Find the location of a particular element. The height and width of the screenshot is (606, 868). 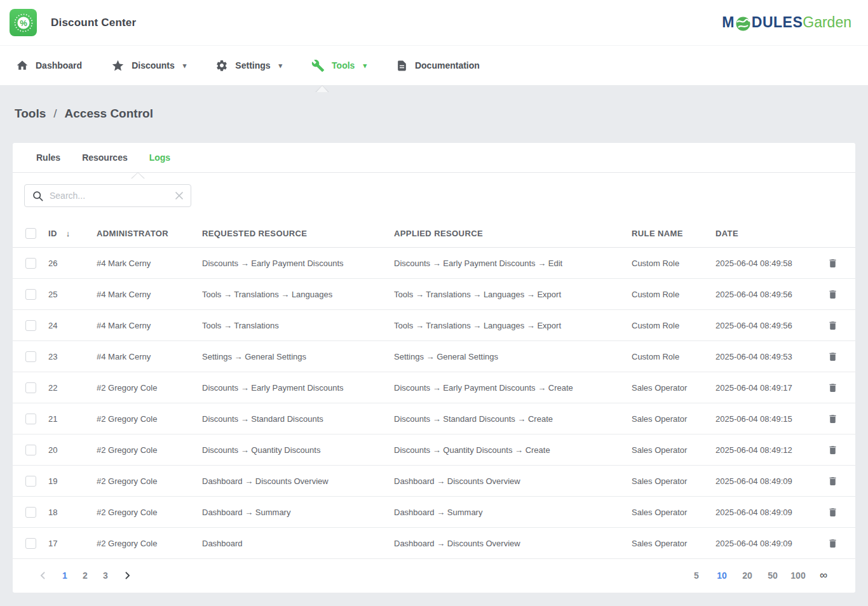

main-nav: Dashboard Discounts ▾ Settings ▾ Tools ▾… is located at coordinates (434, 65).